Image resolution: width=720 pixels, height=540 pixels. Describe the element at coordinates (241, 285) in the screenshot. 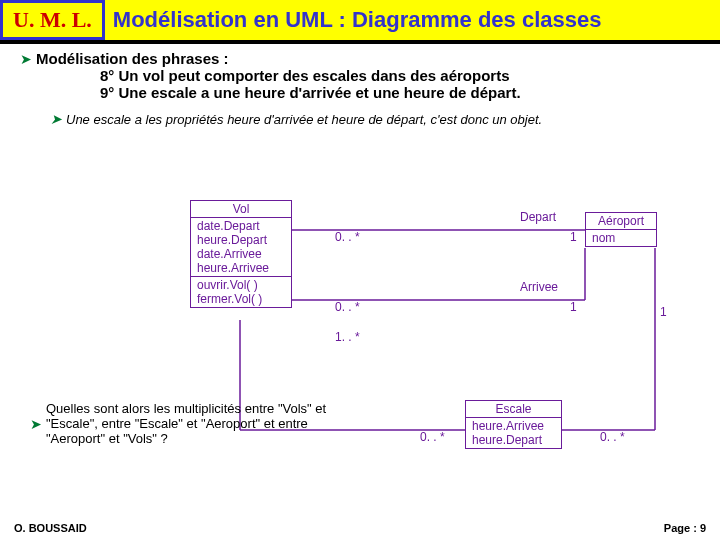

I see `vol-op: ouvrir.Vol( )` at that location.